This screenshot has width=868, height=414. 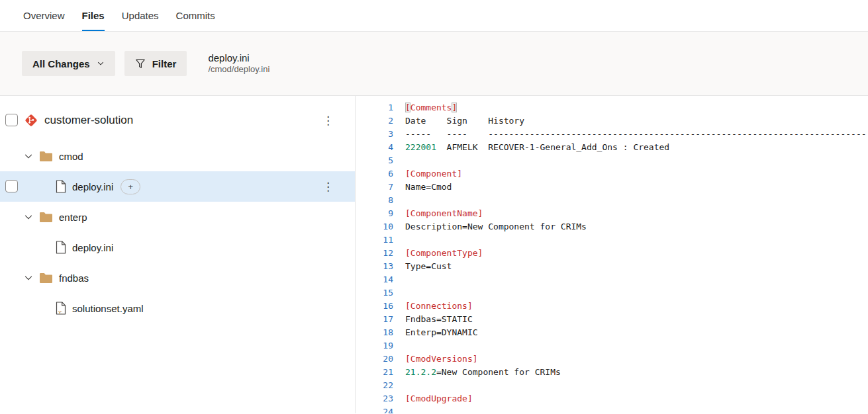 I want to click on line-content: Date Sign History, so click(x=459, y=121).